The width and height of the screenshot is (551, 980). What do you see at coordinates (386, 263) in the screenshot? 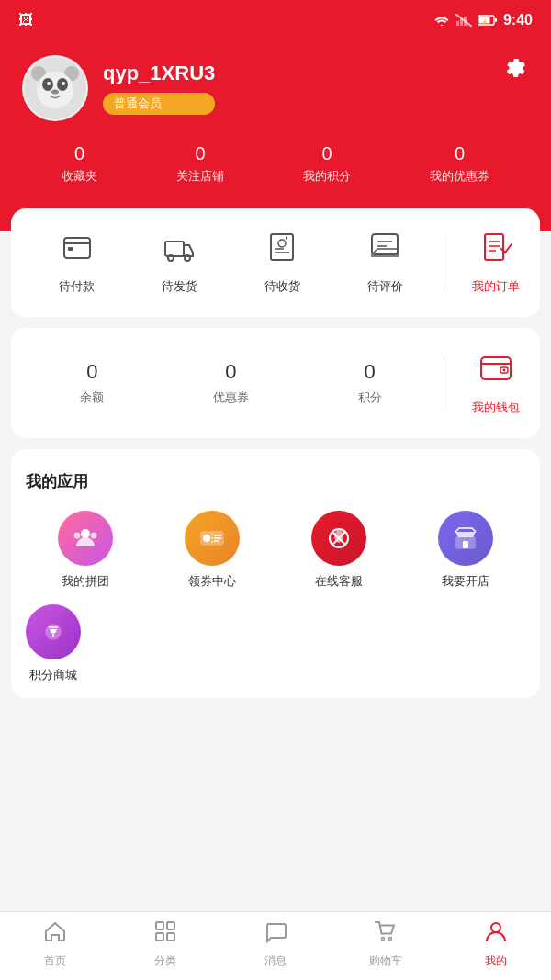
I see `order-item-pending-review: 待评价` at bounding box center [386, 263].